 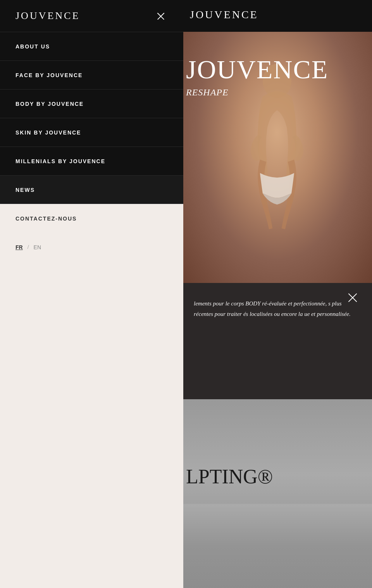 What do you see at coordinates (91, 218) in the screenshot?
I see `sidebar-item-contactez-nous: CONTACTEZ-NOUS` at bounding box center [91, 218].